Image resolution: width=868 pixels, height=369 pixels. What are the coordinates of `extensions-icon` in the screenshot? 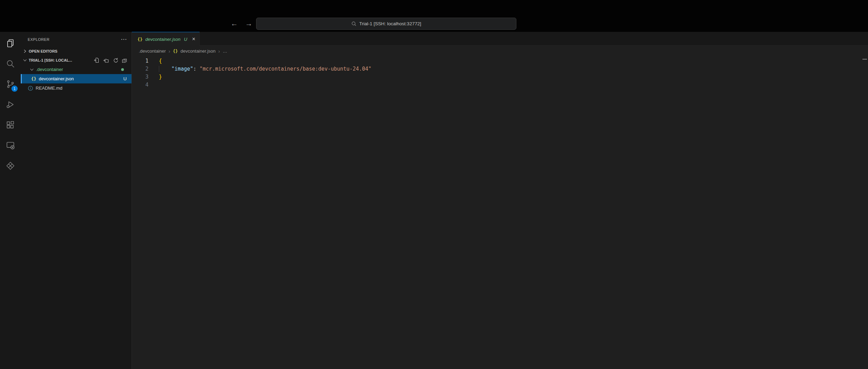 It's located at (10, 125).